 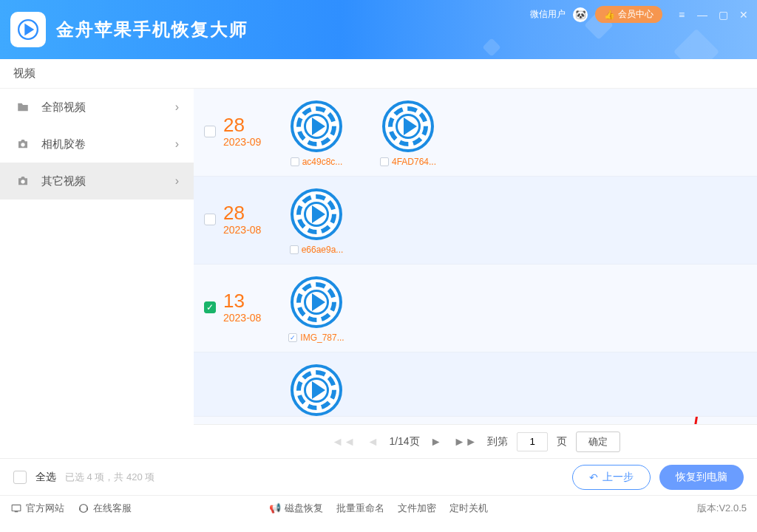 What do you see at coordinates (20, 477) in the screenshot?
I see `select-all-checkbox` at bounding box center [20, 477].